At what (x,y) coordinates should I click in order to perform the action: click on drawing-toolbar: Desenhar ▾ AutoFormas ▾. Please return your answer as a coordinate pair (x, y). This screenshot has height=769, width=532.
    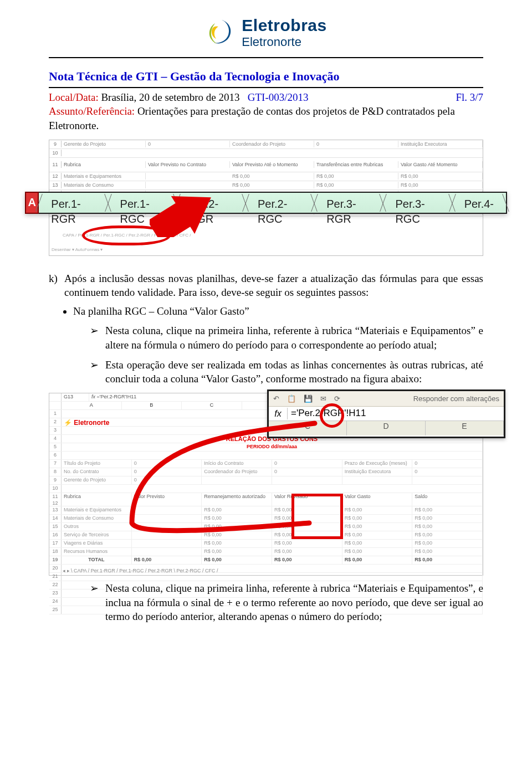
    Looking at the image, I should click on (77, 250).